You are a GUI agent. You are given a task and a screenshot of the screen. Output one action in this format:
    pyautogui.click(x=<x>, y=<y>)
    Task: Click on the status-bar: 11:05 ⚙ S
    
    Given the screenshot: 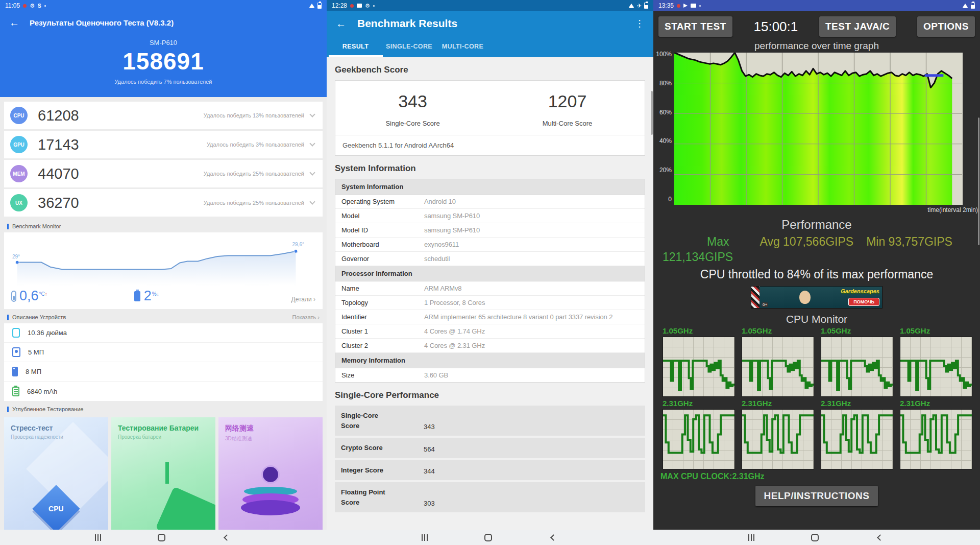 What is the action you would take?
    pyautogui.click(x=163, y=6)
    